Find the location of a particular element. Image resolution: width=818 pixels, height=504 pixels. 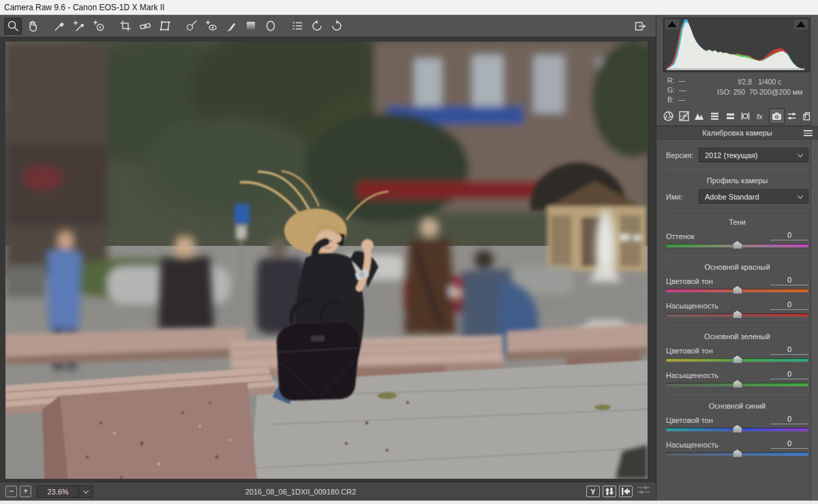

title-bar: Camera Raw 9.6 - Canon EOS-1D X Mark II is located at coordinates (409, 7).